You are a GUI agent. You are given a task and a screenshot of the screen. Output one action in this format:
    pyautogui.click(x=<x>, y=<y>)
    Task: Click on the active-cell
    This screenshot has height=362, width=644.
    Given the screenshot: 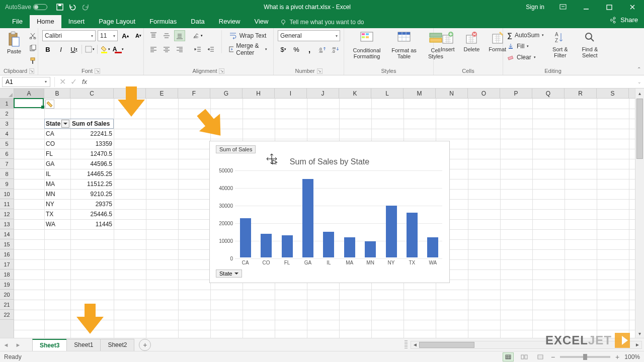 What is the action you would take?
    pyautogui.click(x=29, y=103)
    